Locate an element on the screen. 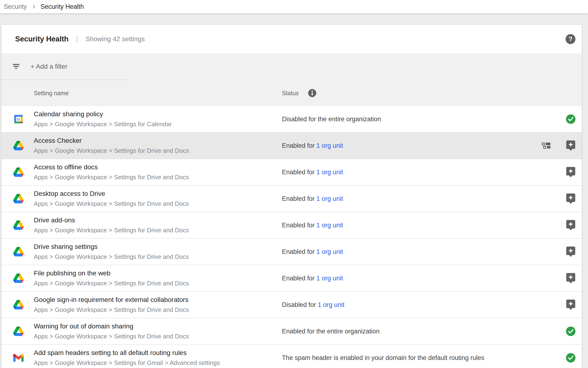 This screenshot has height=368, width=588. filter-and-header-section: + Add a filter Setting name Status is located at coordinates (292, 80).